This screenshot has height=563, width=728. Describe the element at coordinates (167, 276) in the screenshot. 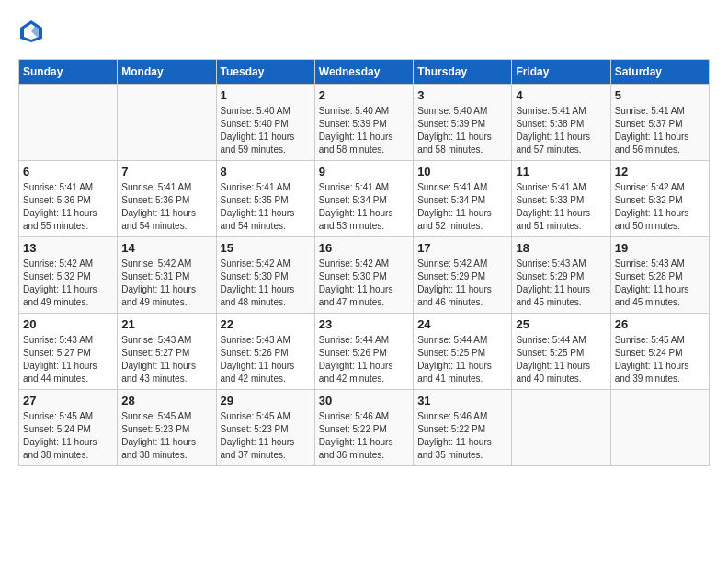

I see `calendar-cell: 14Sunrise: 5:42 AM Sunset: 5:31 PM Dayli…` at that location.